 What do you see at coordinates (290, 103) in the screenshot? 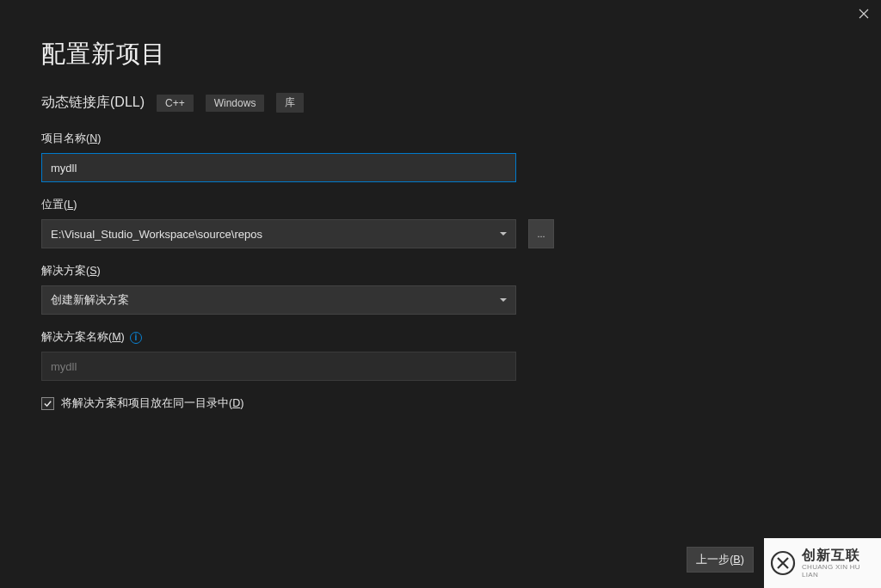
I see `tag-library: 库` at bounding box center [290, 103].